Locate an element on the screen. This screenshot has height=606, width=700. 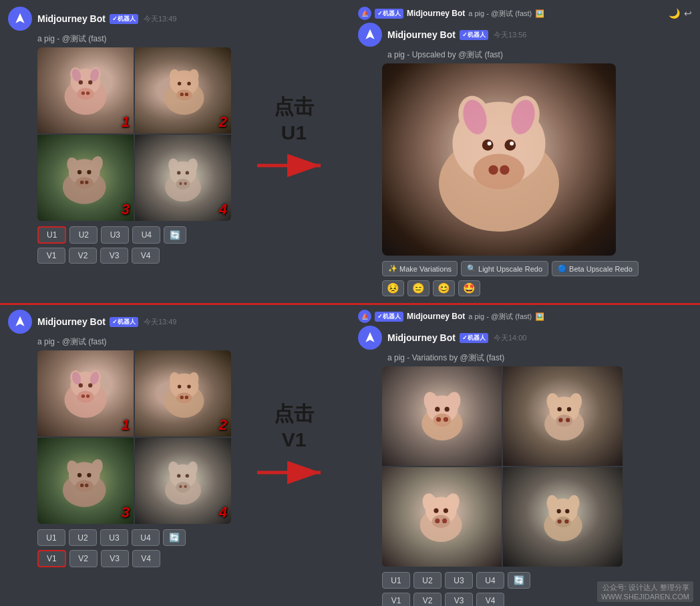
emoji-btn-4: 🤩 is located at coordinates (469, 288).